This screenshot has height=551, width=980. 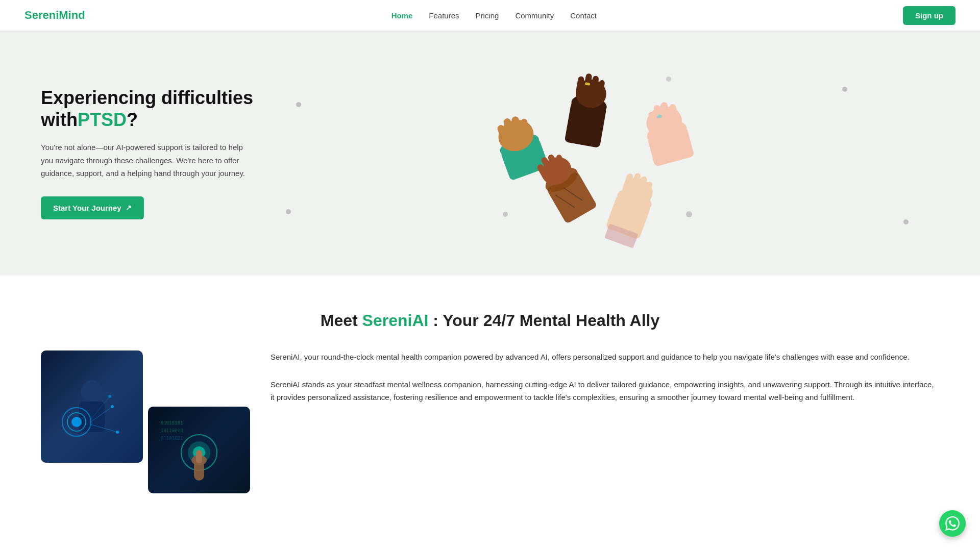 I want to click on meet-desc-2: SereniAI stands as your steadfast mental…, so click(x=605, y=391).